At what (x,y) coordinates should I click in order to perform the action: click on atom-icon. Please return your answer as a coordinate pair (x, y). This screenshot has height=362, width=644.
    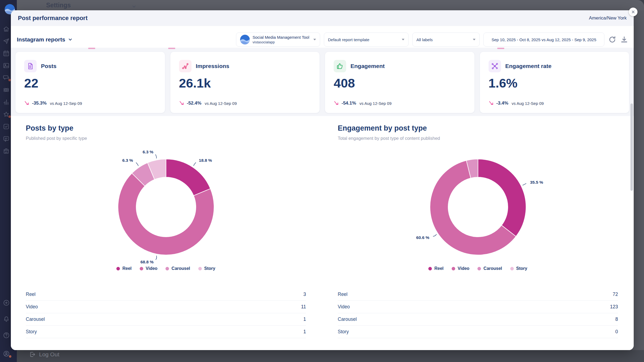
    Looking at the image, I should click on (6, 90).